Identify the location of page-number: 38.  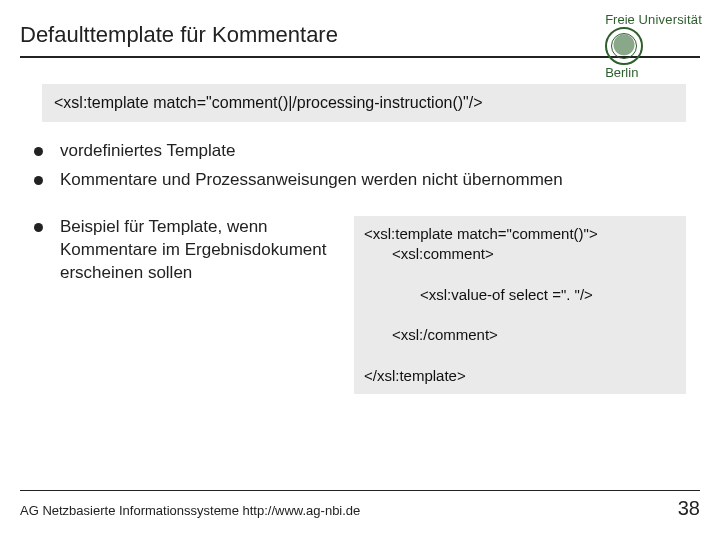
(689, 508).